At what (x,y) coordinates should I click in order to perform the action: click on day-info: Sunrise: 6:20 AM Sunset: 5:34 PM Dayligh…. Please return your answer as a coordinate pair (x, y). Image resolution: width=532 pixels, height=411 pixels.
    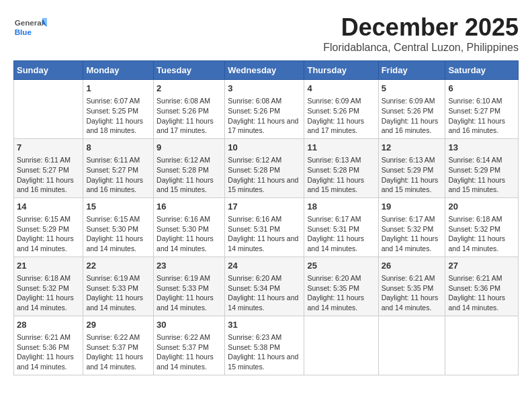
    Looking at the image, I should click on (265, 293).